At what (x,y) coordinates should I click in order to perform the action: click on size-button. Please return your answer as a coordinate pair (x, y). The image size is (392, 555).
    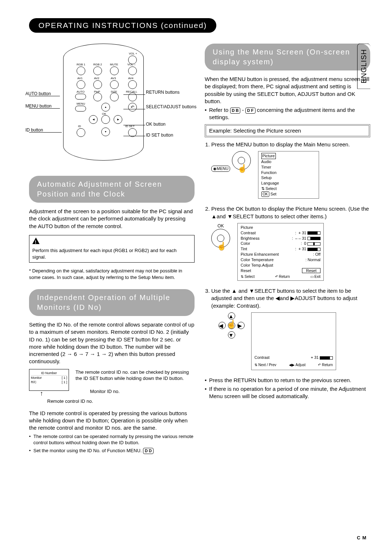
    Looking at the image, I should click on (114, 97).